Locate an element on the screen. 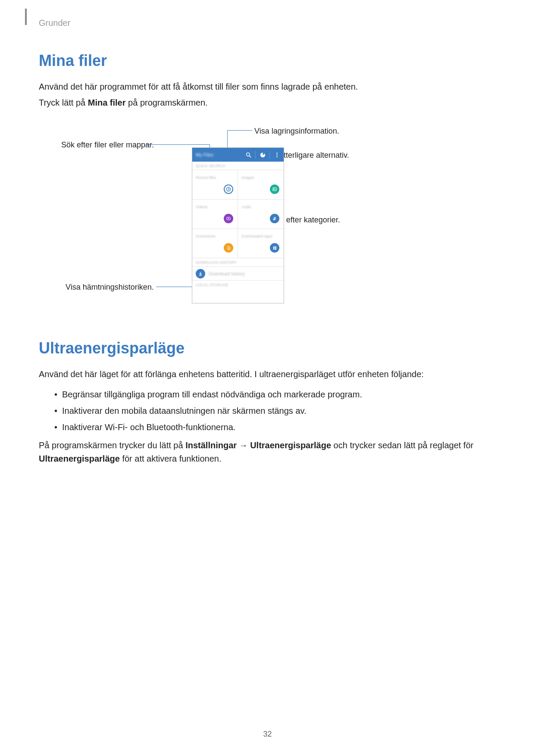 The width and height of the screenshot is (535, 756). category-grid: Recent files Images Videos is located at coordinates (238, 214).